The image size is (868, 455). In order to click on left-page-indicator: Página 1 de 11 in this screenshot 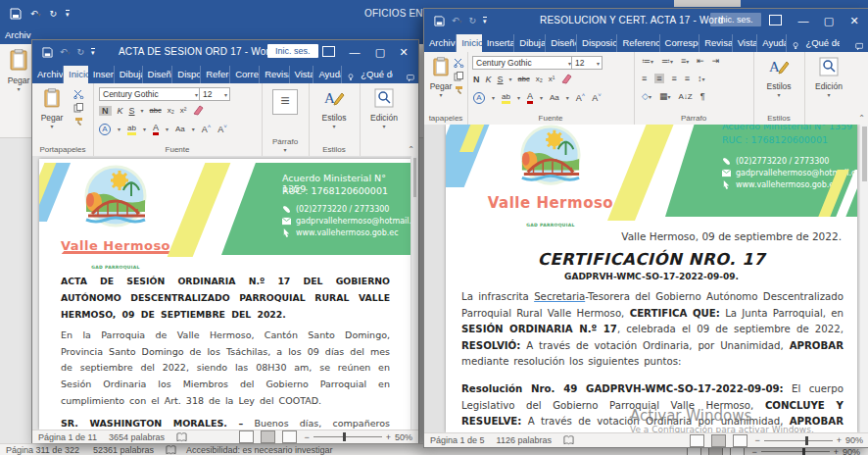, I will do `click(68, 437)`.